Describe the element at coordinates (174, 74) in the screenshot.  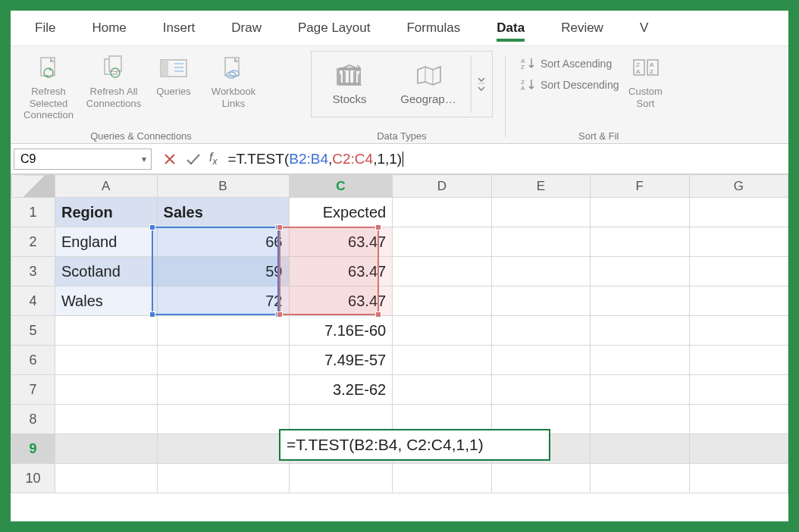
I see `queries-button: Queries` at that location.